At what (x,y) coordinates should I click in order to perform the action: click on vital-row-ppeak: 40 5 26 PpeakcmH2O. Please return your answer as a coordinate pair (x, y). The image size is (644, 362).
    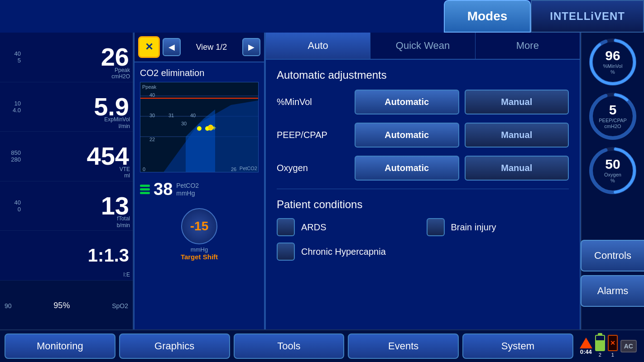
    Looking at the image, I should click on (66, 57).